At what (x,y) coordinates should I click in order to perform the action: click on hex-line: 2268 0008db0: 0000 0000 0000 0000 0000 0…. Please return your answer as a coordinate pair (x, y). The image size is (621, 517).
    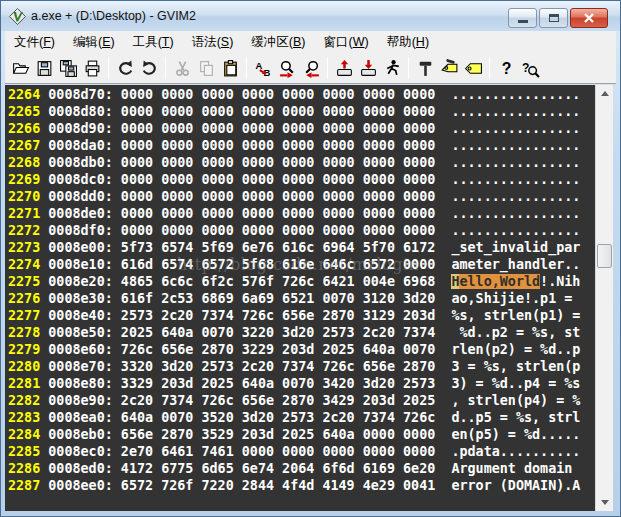
    Looking at the image, I should click on (302, 162).